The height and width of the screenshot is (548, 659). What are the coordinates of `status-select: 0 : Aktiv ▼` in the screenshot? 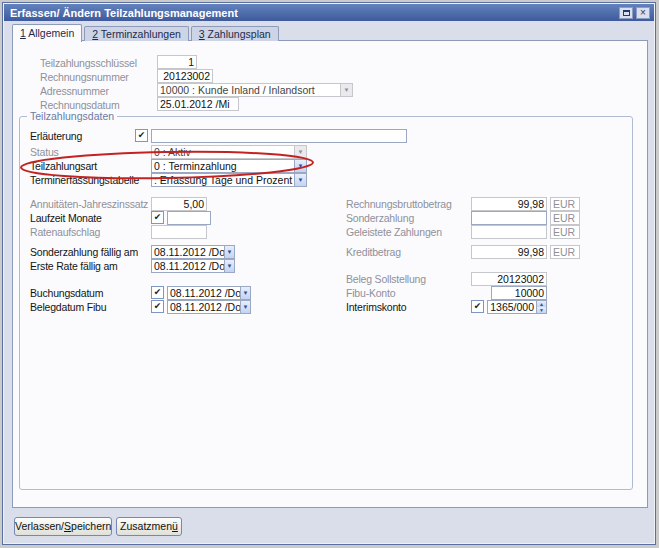 It's located at (229, 152).